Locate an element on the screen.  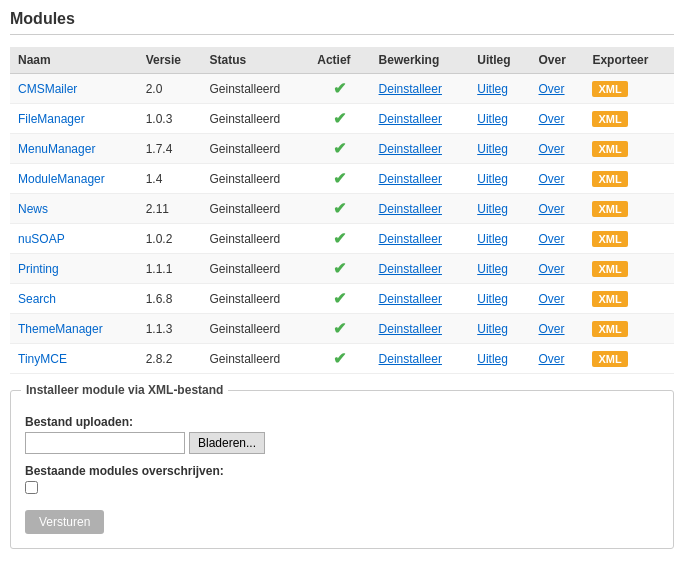
module-name-link: CMSMailer is located at coordinates (48, 89).